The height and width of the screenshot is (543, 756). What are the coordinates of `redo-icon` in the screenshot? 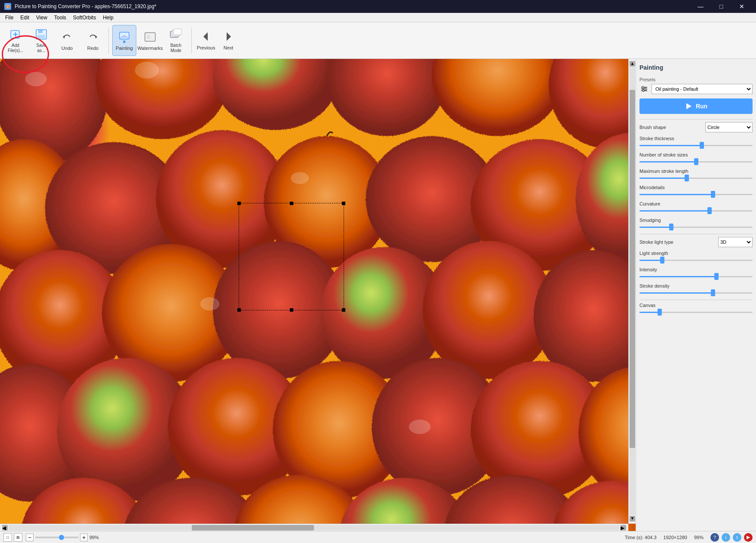 It's located at (93, 37).